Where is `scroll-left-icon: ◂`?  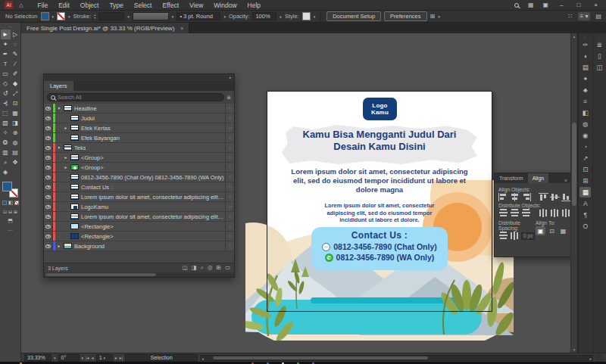
scroll-left-icon: ◂ is located at coordinates (203, 359).